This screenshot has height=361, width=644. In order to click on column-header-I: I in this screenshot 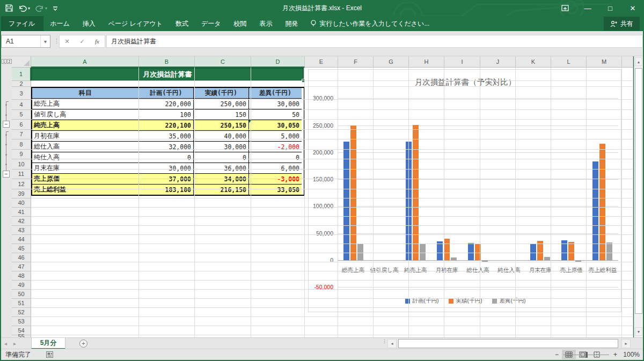, I will do `click(463, 62)`.